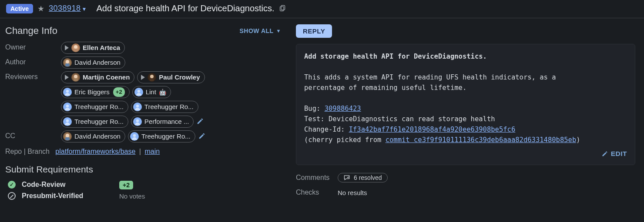 The height and width of the screenshot is (222, 644). I want to click on owner-label: Owner, so click(33, 46).